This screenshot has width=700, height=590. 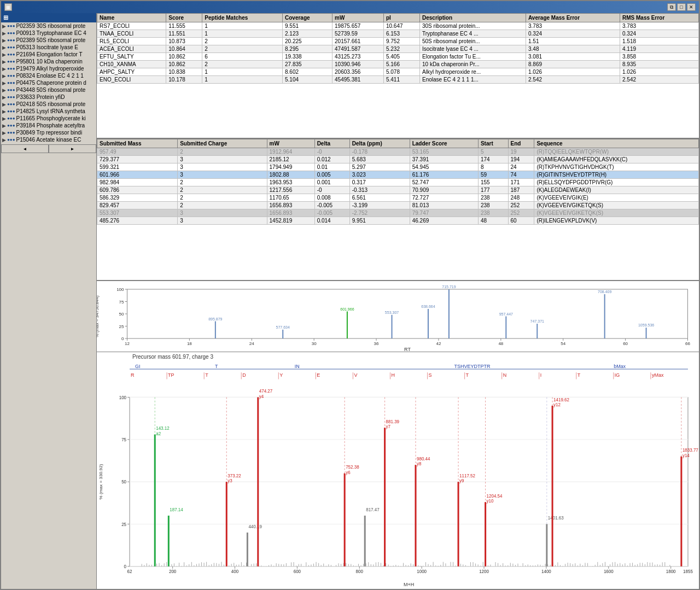 What do you see at coordinates (398, 42) in the screenshot?
I see `table-row: RL5_ECOLI10.873220.22520157.6619.75250S …` at bounding box center [398, 42].